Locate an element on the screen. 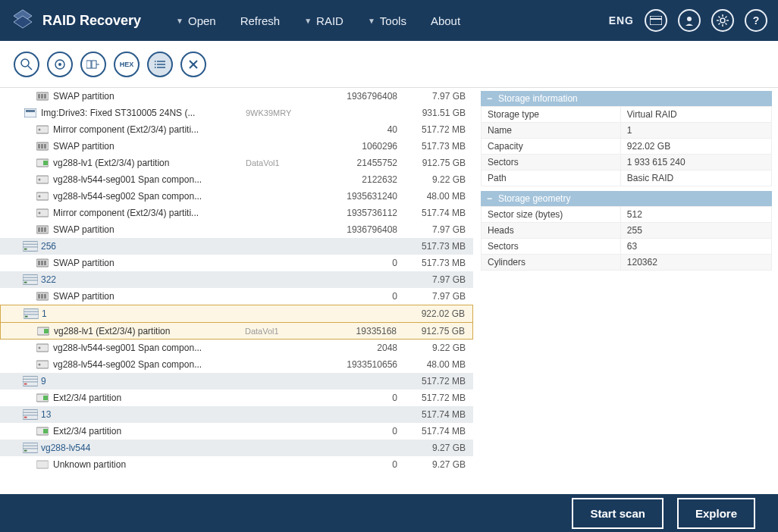 The image size is (778, 532). storage-item: Mirror component (Ext2/3/4) partiti...40… is located at coordinates (237, 130).